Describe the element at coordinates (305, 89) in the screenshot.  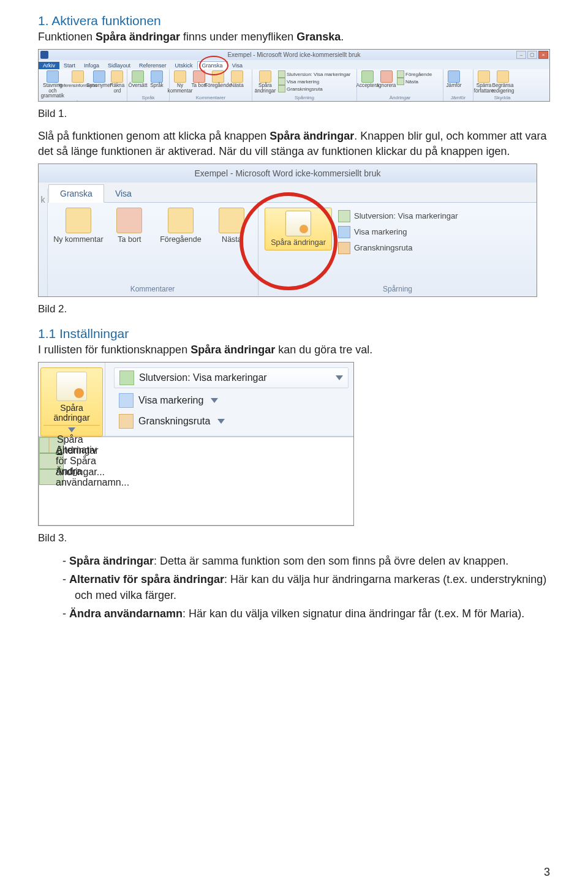
I see `lbl-gransk: Granskningsruta` at that location.